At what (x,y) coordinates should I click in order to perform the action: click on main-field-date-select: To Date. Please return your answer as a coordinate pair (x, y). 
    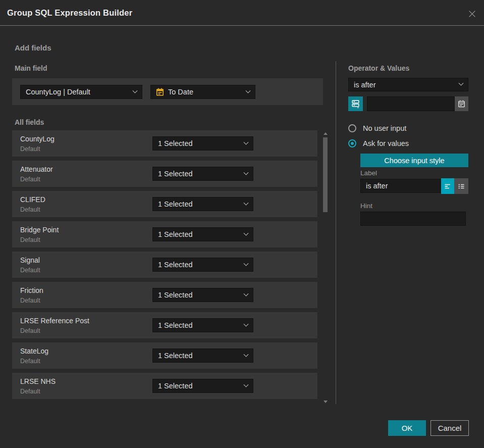
    Looking at the image, I should click on (203, 92).